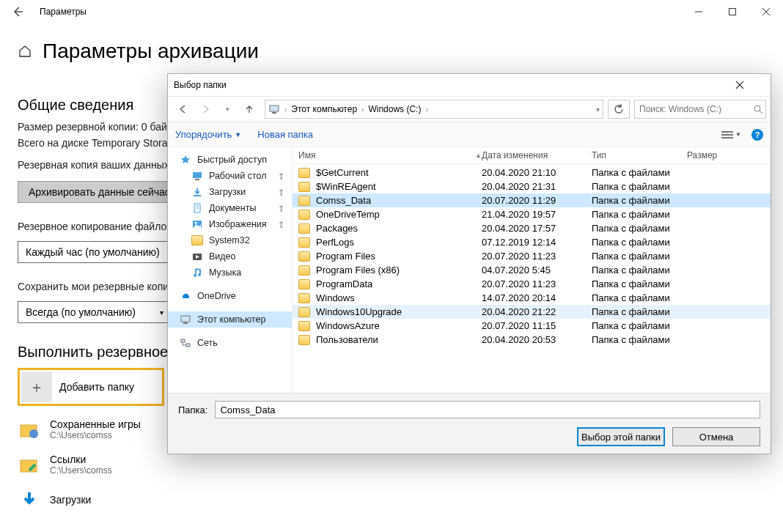 This screenshot has height=532, width=783. I want to click on file-row: OneDriveTemp 21.04.2020 19:57 Папка с фа…, so click(532, 214).